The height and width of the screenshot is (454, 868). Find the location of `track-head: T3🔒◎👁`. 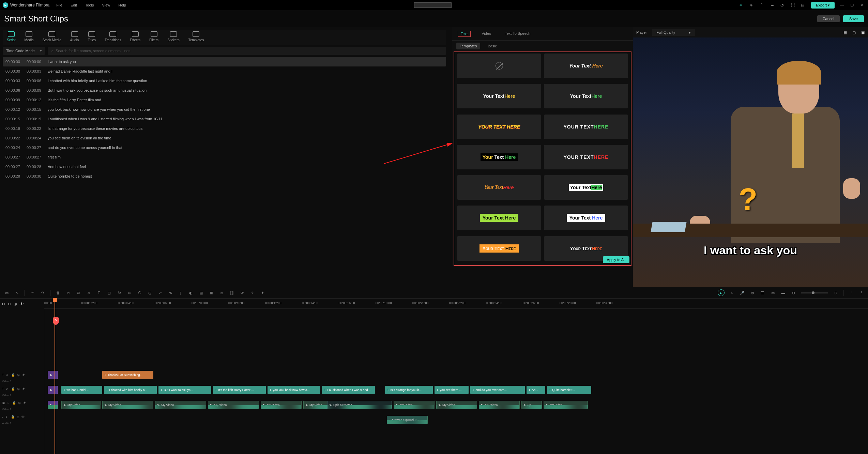

track-head: T3🔒◎👁 is located at coordinates (22, 375).